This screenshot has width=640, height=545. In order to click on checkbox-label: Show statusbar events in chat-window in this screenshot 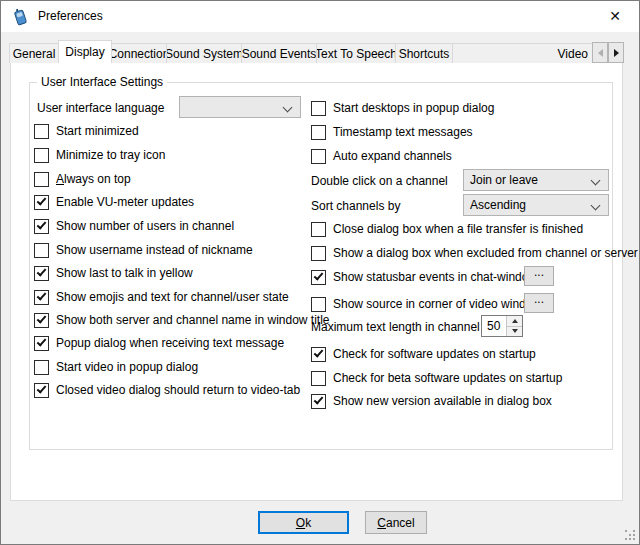, I will do `click(435, 277)`.